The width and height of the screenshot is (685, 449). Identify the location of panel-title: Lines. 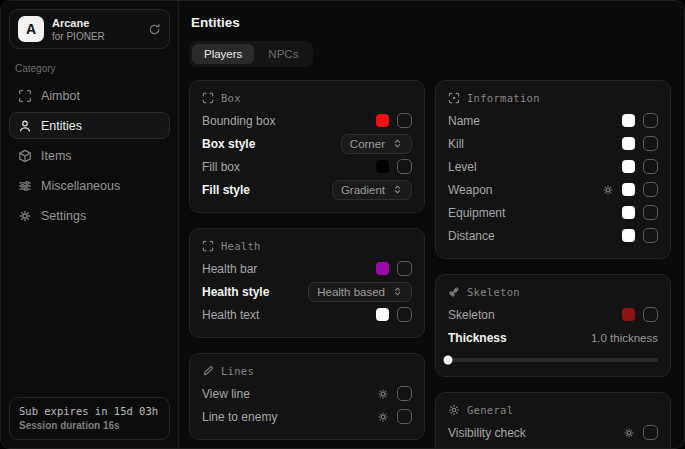
(238, 371).